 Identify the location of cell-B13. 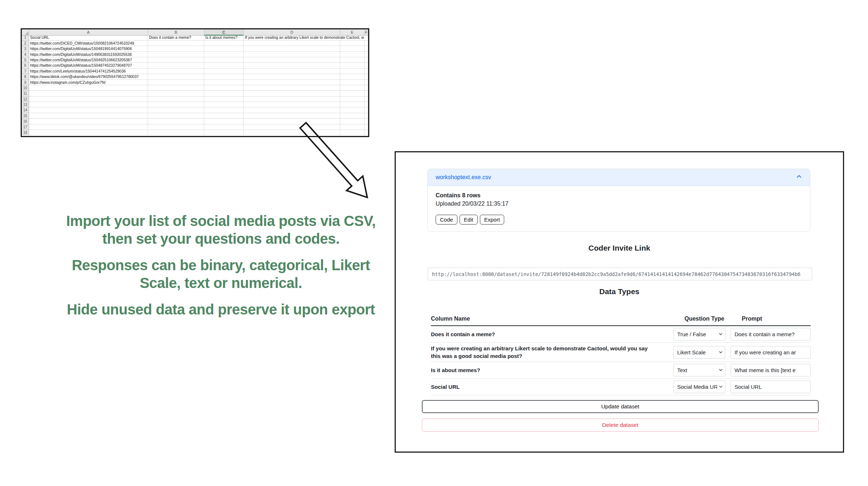
(176, 104).